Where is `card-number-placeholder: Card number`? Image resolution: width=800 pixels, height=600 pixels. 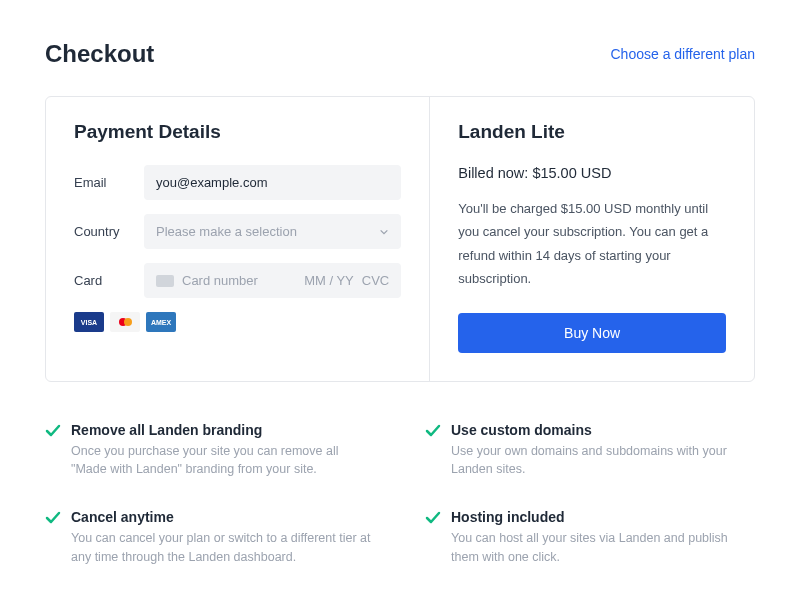
card-number-placeholder: Card number is located at coordinates (239, 280).